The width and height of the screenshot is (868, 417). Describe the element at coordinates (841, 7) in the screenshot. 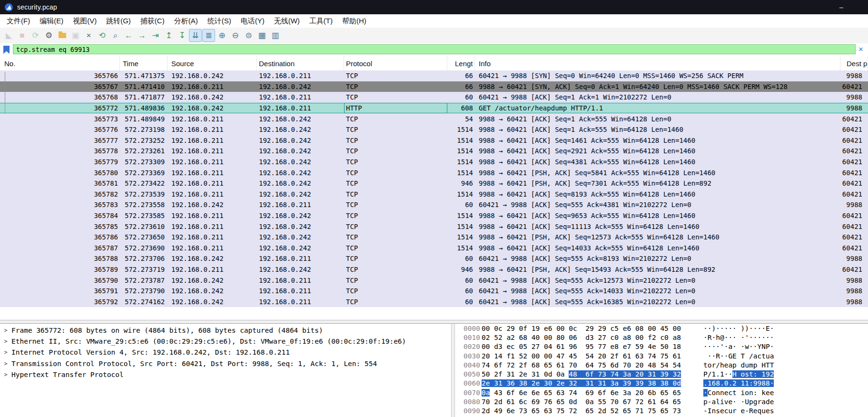

I see `minimize-button: –` at that location.